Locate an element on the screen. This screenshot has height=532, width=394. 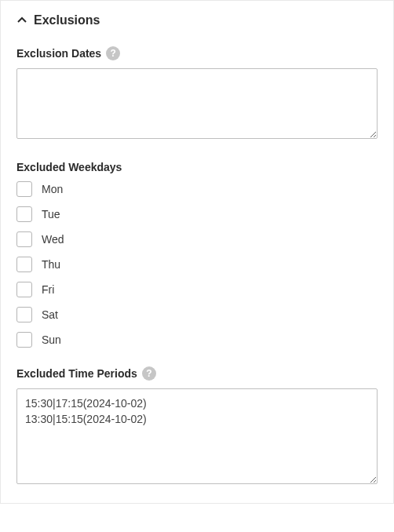
weekday-row-fri: Fri is located at coordinates (197, 290).